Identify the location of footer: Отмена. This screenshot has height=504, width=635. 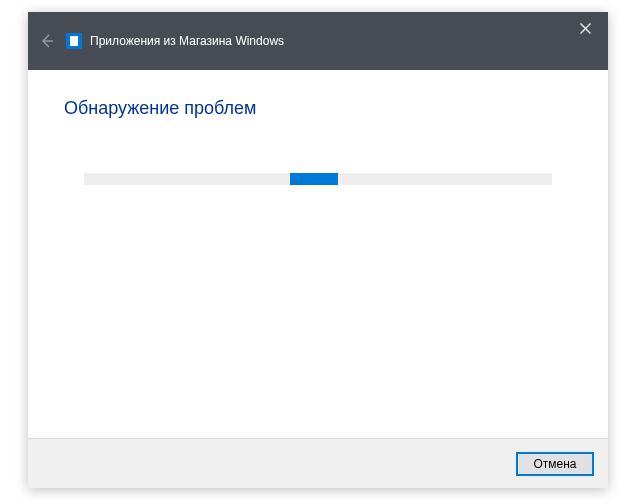
(318, 463).